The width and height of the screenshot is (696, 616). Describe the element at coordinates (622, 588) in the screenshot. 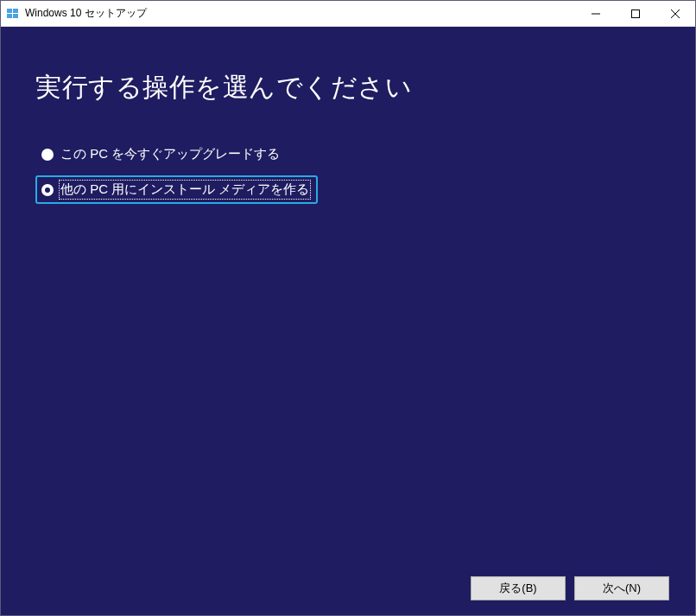

I see `next-button: 次へ(N)` at that location.